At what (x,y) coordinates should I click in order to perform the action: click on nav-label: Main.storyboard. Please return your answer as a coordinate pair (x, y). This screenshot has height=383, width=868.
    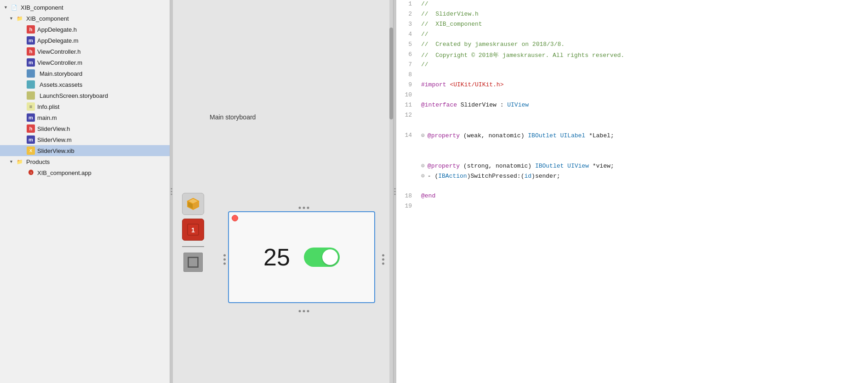
    Looking at the image, I should click on (61, 73).